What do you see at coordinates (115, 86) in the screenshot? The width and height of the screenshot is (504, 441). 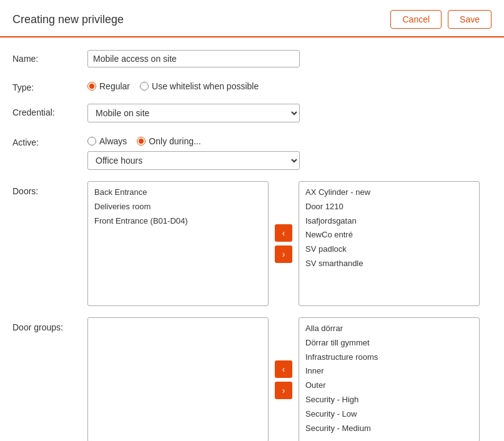 I see `type-regular-label: Regular` at bounding box center [115, 86].